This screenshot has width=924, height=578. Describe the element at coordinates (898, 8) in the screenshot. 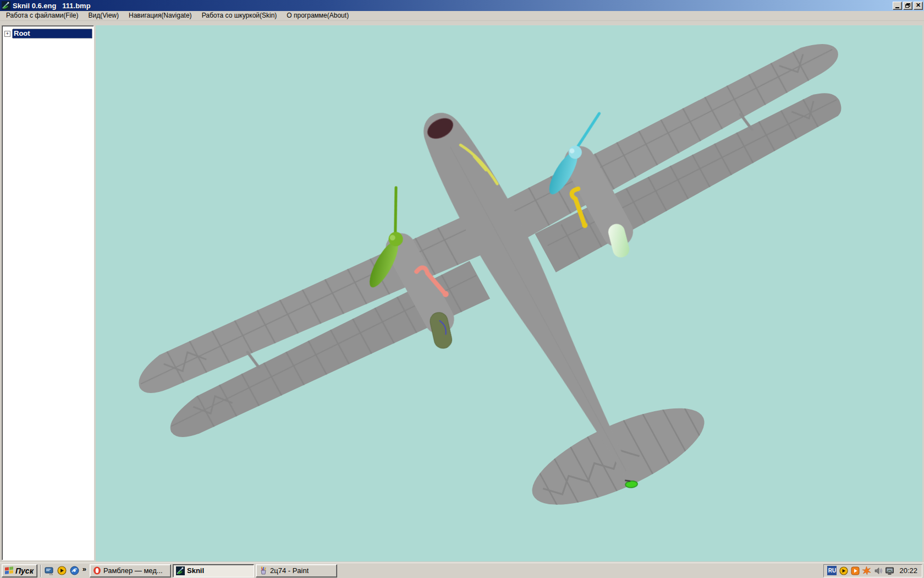

I see `minimize-icon` at that location.